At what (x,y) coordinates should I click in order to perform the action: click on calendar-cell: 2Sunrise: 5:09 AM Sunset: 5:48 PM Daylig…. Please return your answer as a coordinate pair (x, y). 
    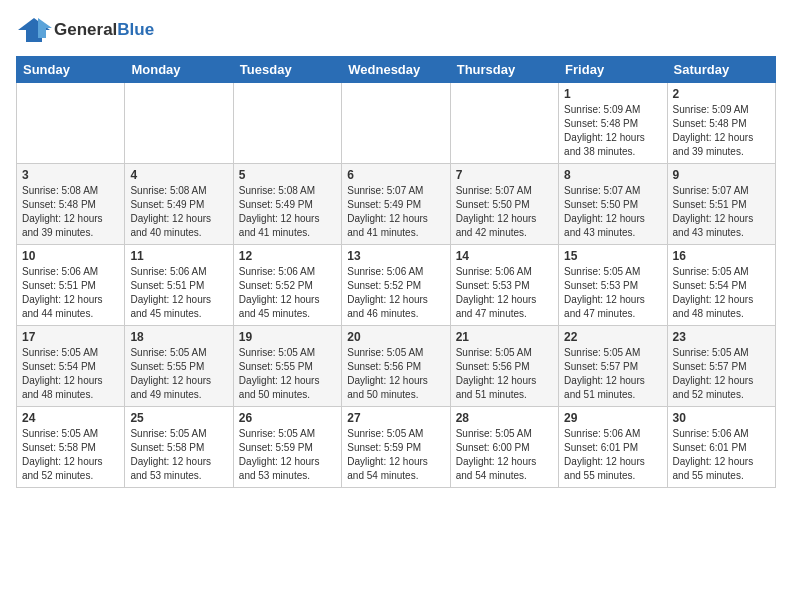
    Looking at the image, I should click on (721, 124).